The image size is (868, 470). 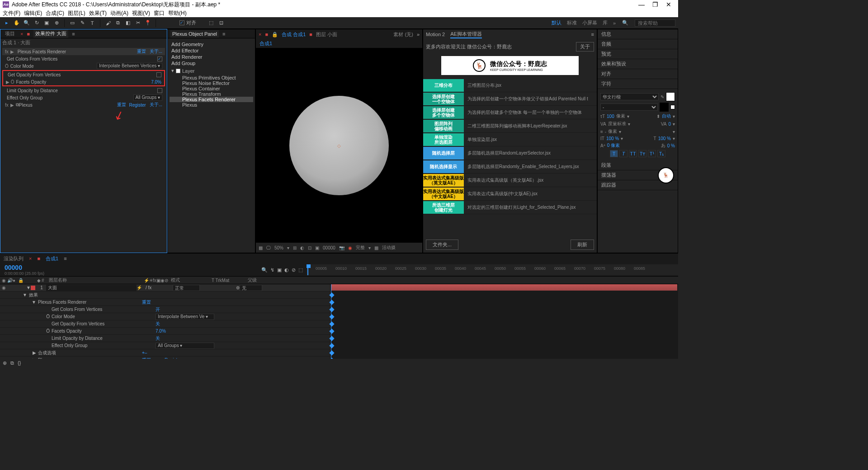 What do you see at coordinates (77, 14) in the screenshot?
I see `menu-layer: 图层(L)` at bounding box center [77, 14].